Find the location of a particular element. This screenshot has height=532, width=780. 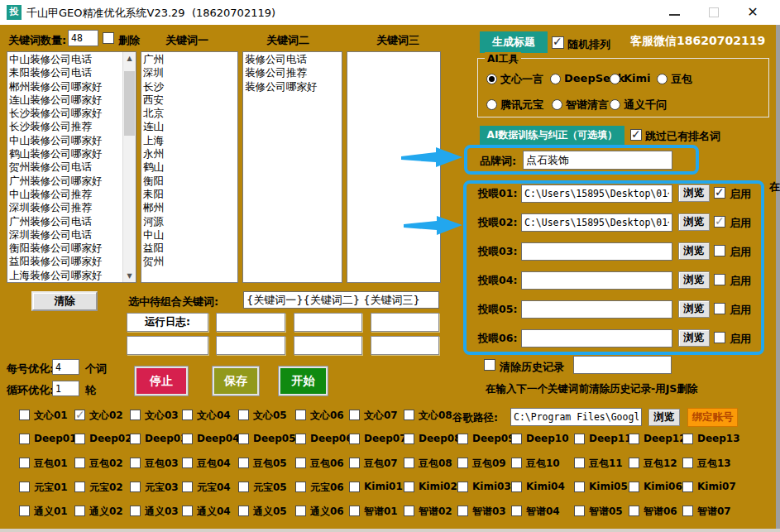

list-item: 装修公司哪家好 is located at coordinates (293, 87).